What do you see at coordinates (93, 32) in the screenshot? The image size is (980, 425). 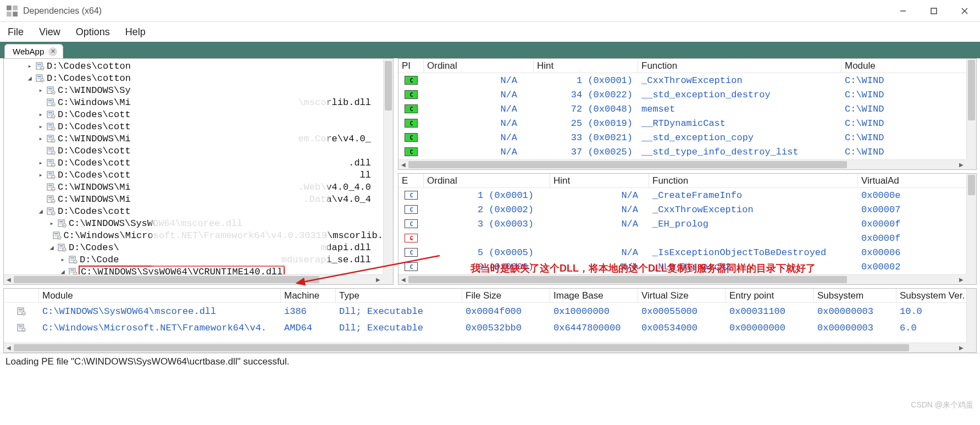 I see `menu-options: Options` at bounding box center [93, 32].